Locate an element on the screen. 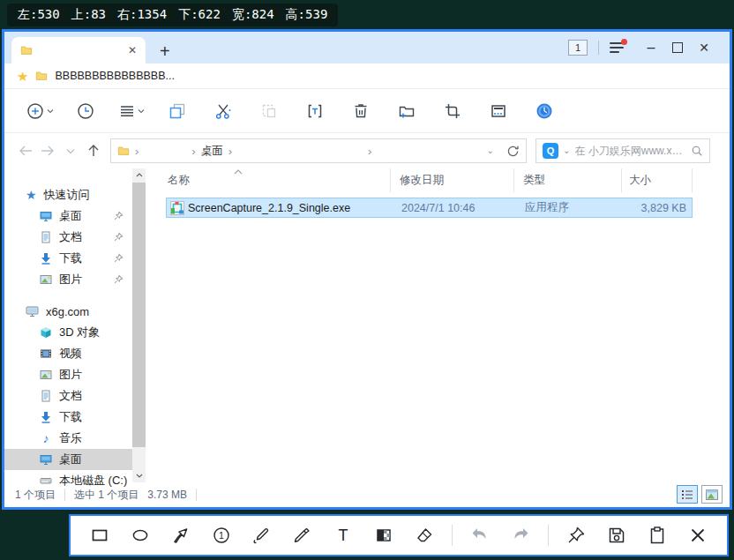 This screenshot has height=560, width=734. sidebar-item-downloads: 下载 is located at coordinates (69, 417).